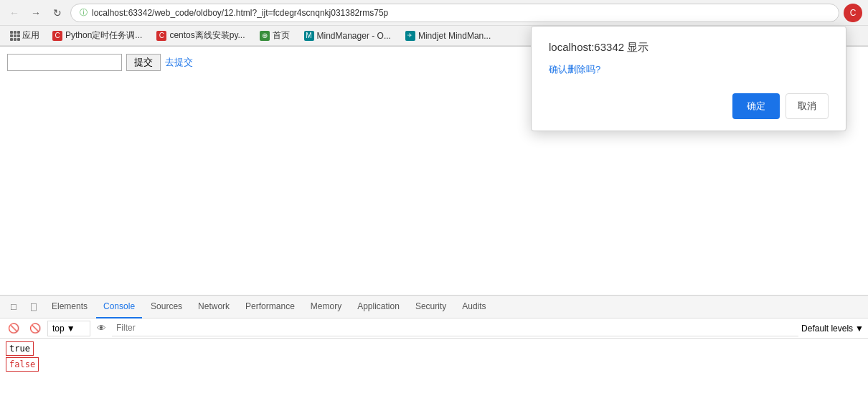  What do you see at coordinates (807, 106) in the screenshot?
I see `dialog-cancel-button: 取消` at bounding box center [807, 106].